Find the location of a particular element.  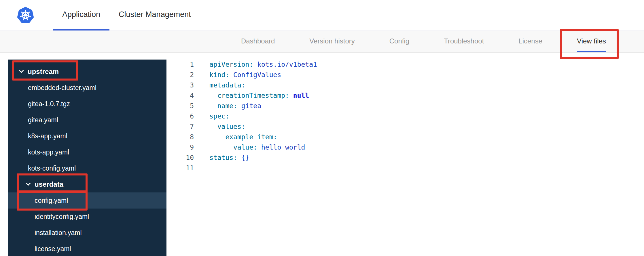

code-line: 2kind: ConfigValues is located at coordinates (405, 75).